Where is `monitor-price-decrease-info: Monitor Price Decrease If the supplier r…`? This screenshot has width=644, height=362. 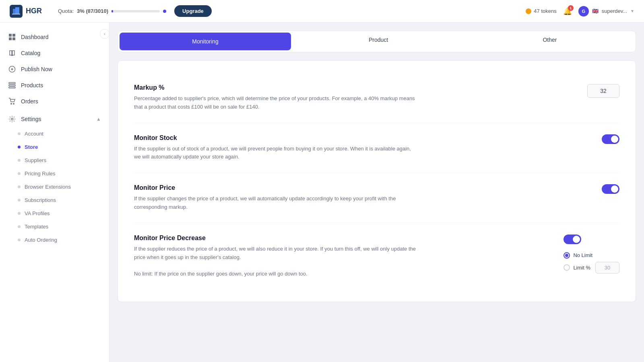 monitor-price-decrease-info: Monitor Price Decrease If the supplier r… is located at coordinates (275, 257).